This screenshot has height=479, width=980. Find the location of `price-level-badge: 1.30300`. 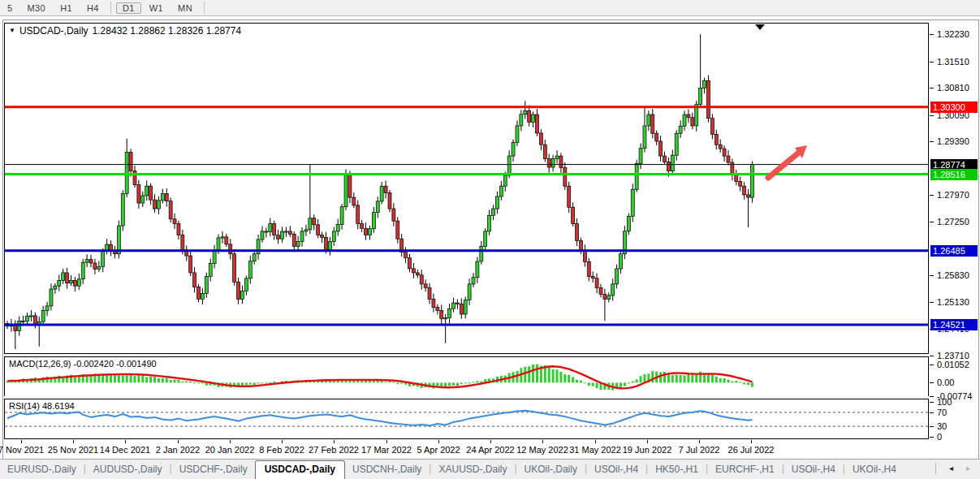

price-level-badge: 1.30300 is located at coordinates (954, 107).